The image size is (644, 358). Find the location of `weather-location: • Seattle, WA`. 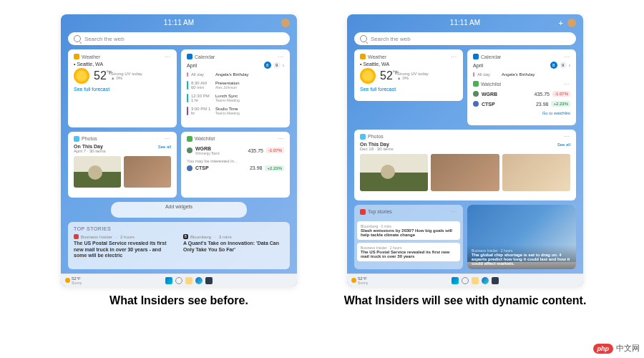

weather-location: • Seattle, WA is located at coordinates (122, 64).